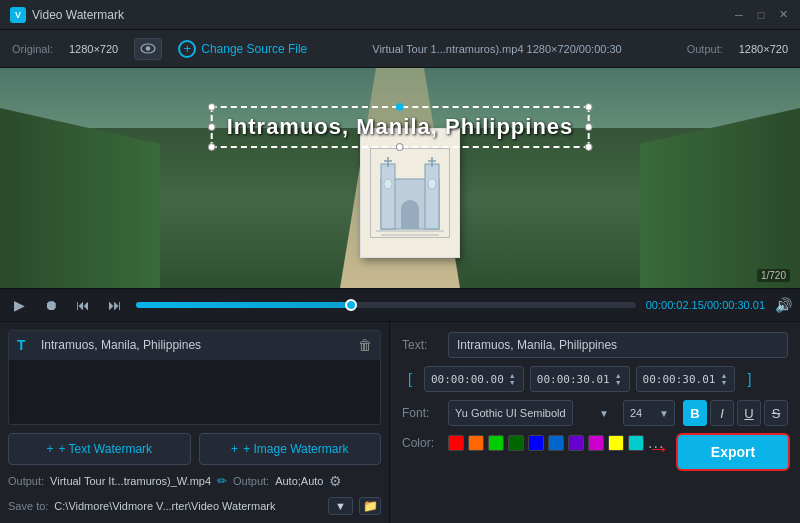  What do you see at coordinates (474, 379) in the screenshot?
I see `start-time-field: 00:00:00.00 ▲ ▼` at bounding box center [474, 379].